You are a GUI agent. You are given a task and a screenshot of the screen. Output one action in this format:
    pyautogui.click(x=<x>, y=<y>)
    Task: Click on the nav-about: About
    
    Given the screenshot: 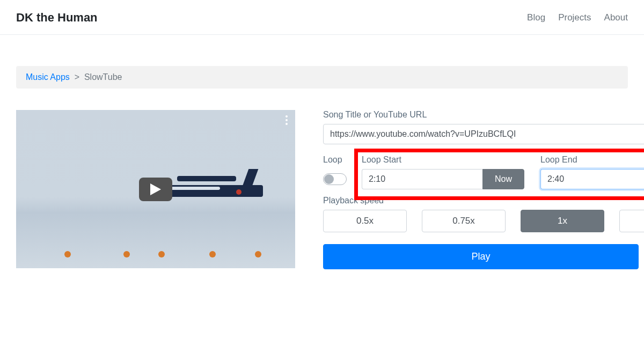 What is the action you would take?
    pyautogui.click(x=616, y=18)
    